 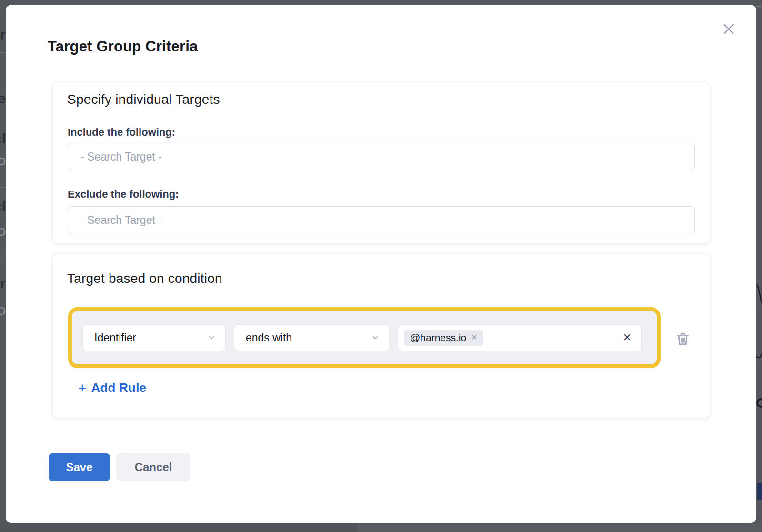 I want to click on add-rule-label: Add Rule, so click(x=119, y=388).